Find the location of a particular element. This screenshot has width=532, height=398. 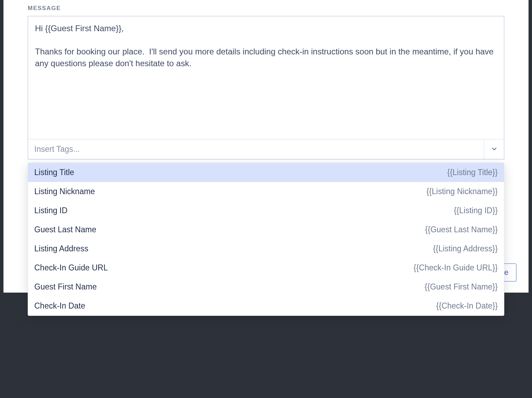

tag-option: Listing Title{{Listing Title}} is located at coordinates (266, 173).